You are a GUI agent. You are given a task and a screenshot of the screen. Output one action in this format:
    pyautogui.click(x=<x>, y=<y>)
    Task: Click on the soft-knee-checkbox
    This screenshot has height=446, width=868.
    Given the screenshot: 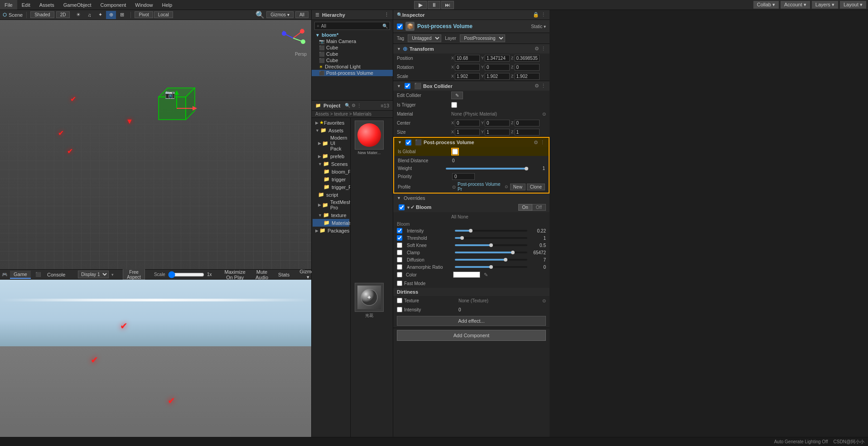 What is the action you would take?
    pyautogui.click(x=400, y=245)
    